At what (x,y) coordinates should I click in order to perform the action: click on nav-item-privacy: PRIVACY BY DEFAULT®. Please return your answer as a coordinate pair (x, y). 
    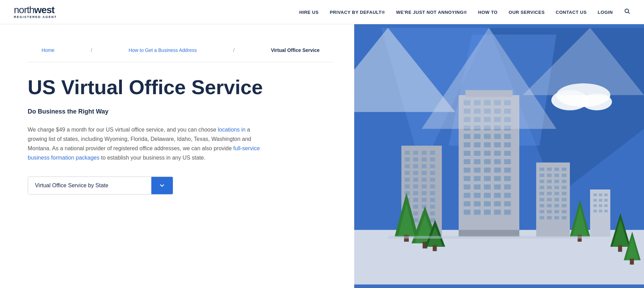
    Looking at the image, I should click on (357, 12).